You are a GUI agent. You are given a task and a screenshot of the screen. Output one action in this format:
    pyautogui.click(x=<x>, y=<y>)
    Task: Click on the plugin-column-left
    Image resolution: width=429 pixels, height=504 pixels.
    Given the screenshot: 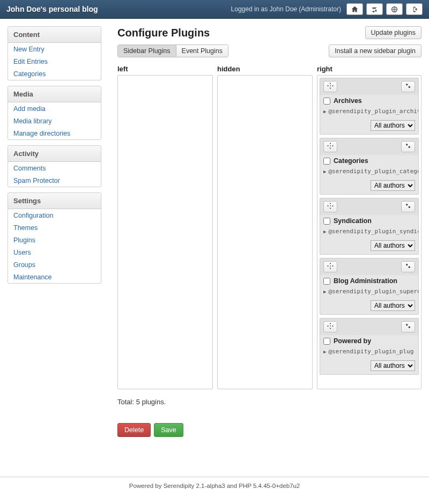 What is the action you would take?
    pyautogui.click(x=165, y=232)
    